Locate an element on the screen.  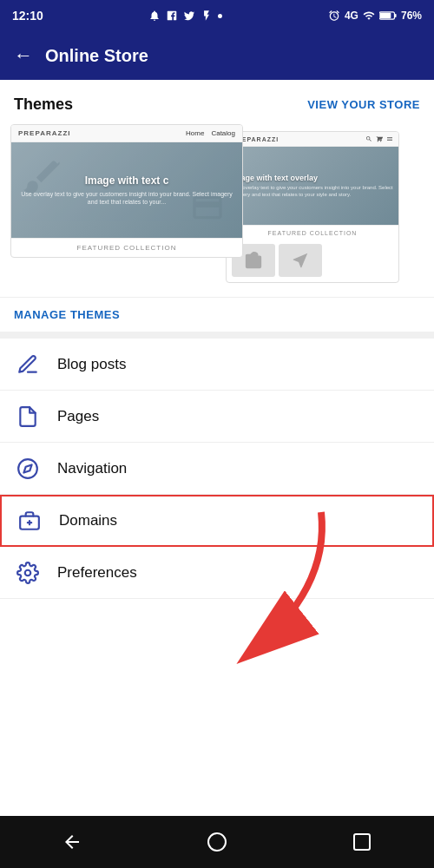
nav-home-button is located at coordinates (217, 842).